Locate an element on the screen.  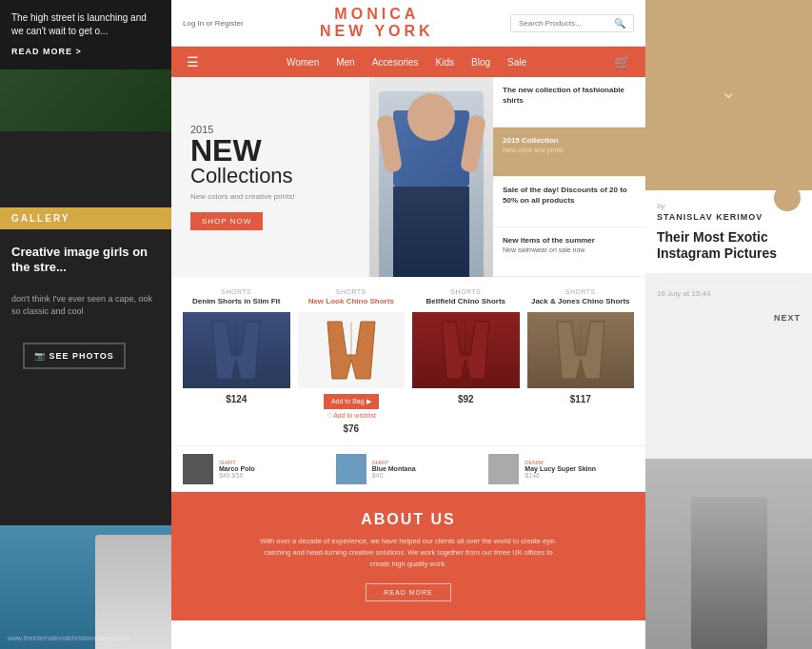
article-title: Their Most Exotic Instagram Pictures is located at coordinates (729, 246).